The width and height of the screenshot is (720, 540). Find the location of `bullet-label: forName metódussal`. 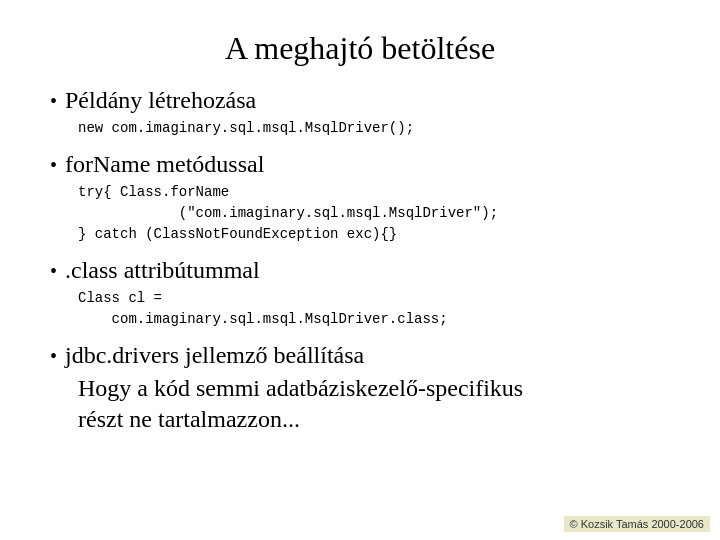

bullet-label: forName metódussal is located at coordinates (164, 164).